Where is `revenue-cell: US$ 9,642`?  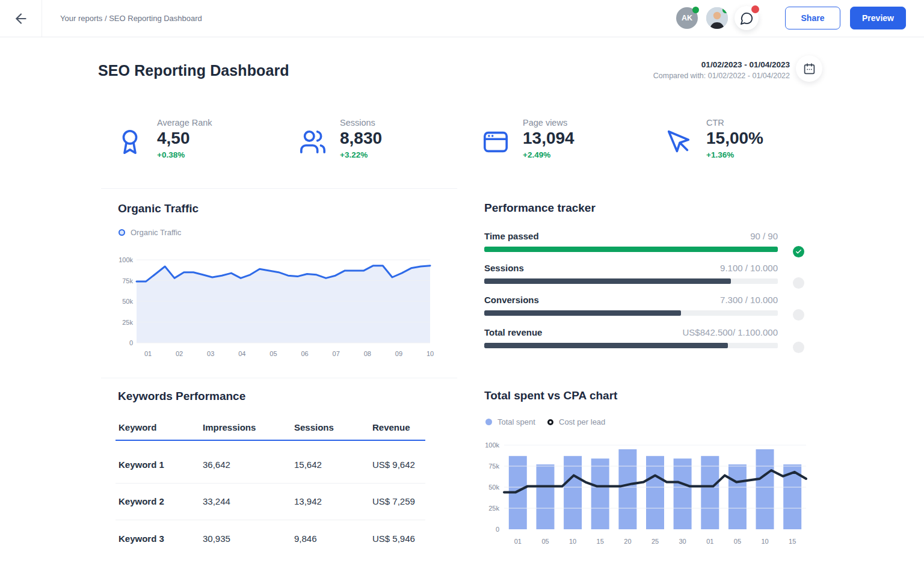
revenue-cell: US$ 9,642 is located at coordinates (399, 464).